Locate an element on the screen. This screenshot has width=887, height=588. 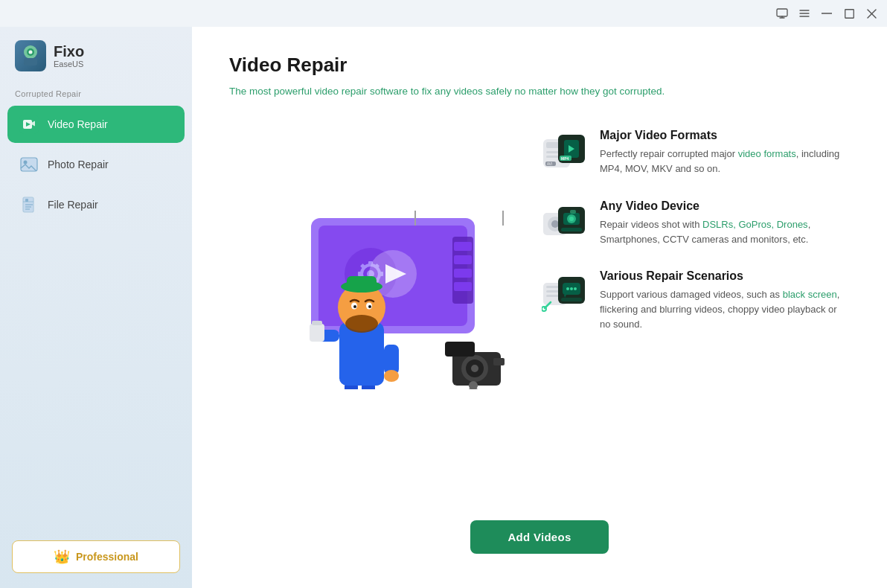
feature-icon-repair-scenarios is located at coordinates (564, 292).